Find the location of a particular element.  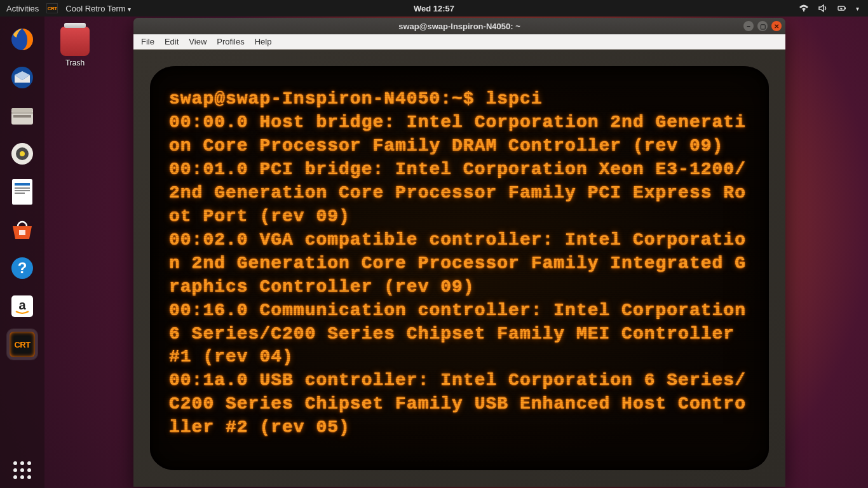

clock: Wed 12:57 is located at coordinates (434, 9).